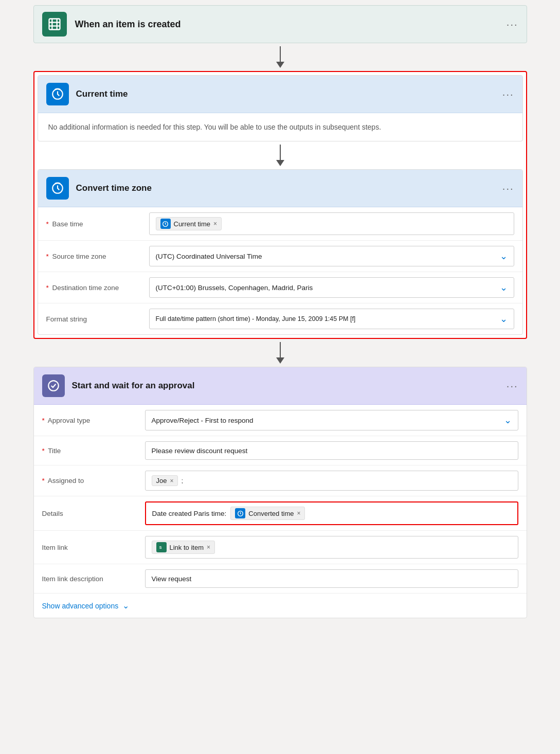  What do you see at coordinates (512, 25) in the screenshot?
I see `trigger-more-button: ···` at bounding box center [512, 25].